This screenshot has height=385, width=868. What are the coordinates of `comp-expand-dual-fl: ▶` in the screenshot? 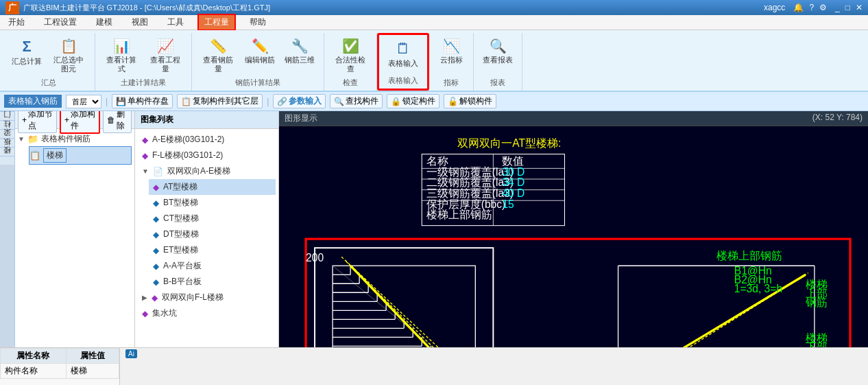 It's located at (145, 298).